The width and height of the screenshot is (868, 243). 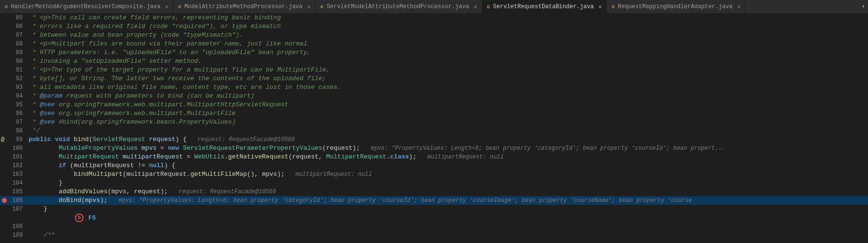 What do you see at coordinates (3, 140) in the screenshot?
I see `override-annotation: @` at bounding box center [3, 140].